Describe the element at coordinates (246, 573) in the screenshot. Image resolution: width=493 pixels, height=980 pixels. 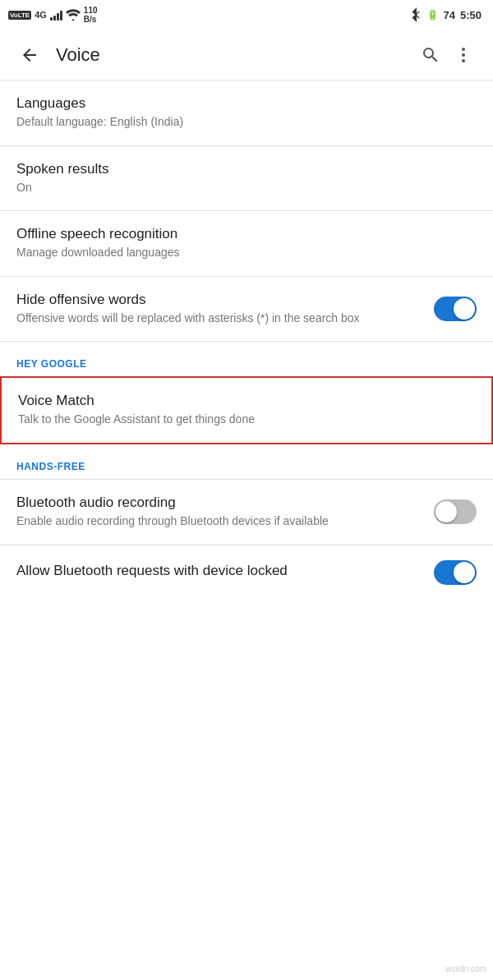
I see `settings-item-bluetooth-requests: Allow Bluetooth requests with device loc…` at that location.